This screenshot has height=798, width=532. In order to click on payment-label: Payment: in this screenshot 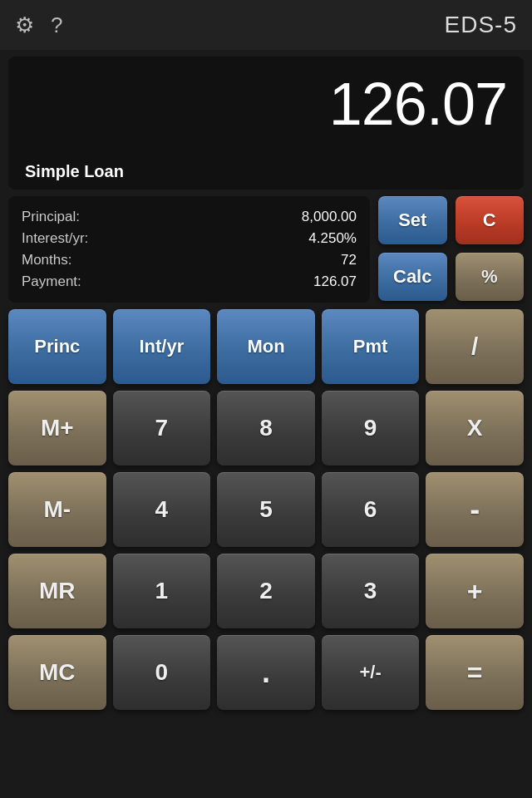, I will do `click(113, 282)`.